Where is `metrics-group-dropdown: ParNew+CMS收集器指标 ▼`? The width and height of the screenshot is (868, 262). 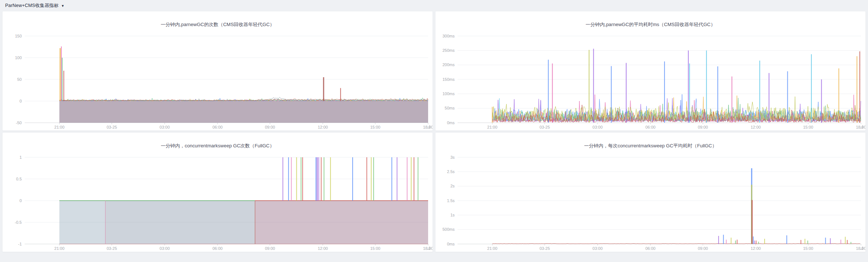 metrics-group-dropdown: ParNew+CMS收集器指标 ▼ is located at coordinates (35, 6).